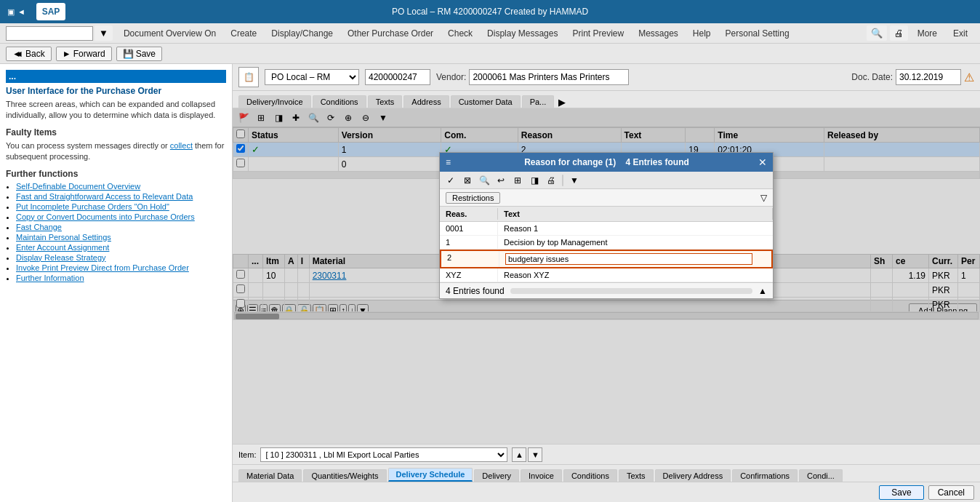 This screenshot has width=980, height=502. I want to click on po-type-icon: 📋, so click(249, 77).